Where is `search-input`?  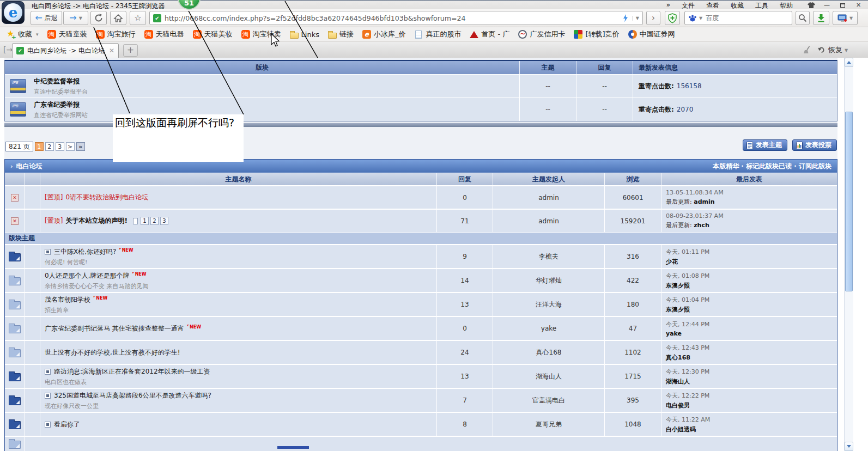
search-input is located at coordinates (746, 18).